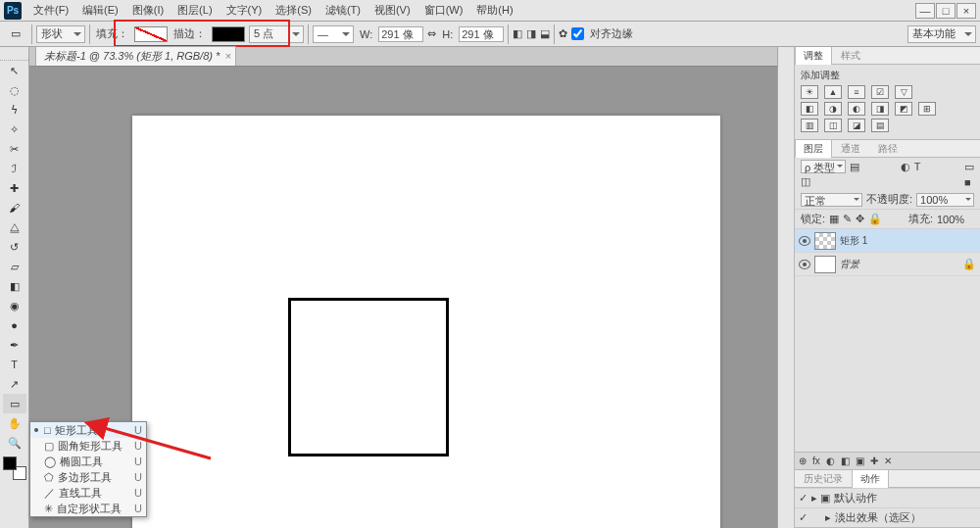  Describe the element at coordinates (834, 219) in the screenshot. I see `lock-pixels-icon: ▦` at that location.